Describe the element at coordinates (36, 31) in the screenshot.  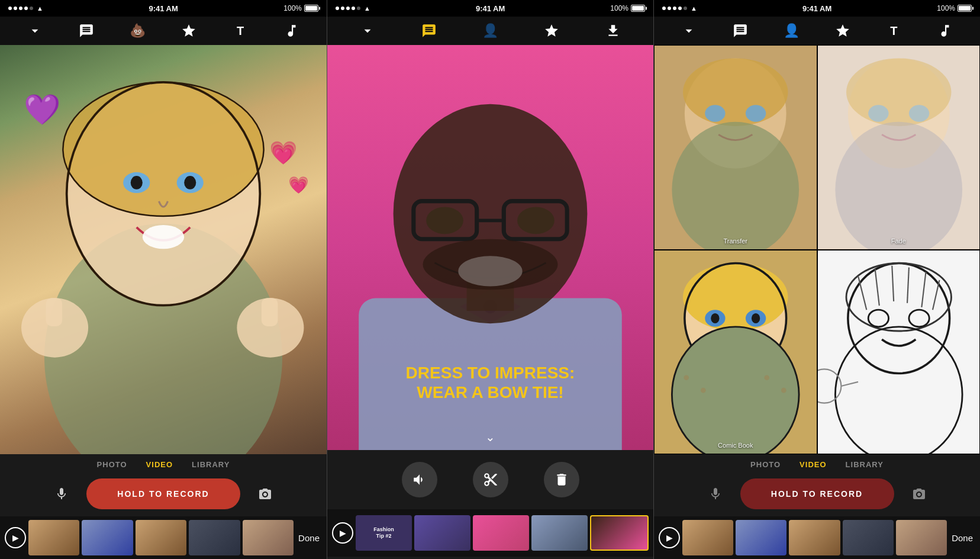
I see `chevron-down-icon` at that location.